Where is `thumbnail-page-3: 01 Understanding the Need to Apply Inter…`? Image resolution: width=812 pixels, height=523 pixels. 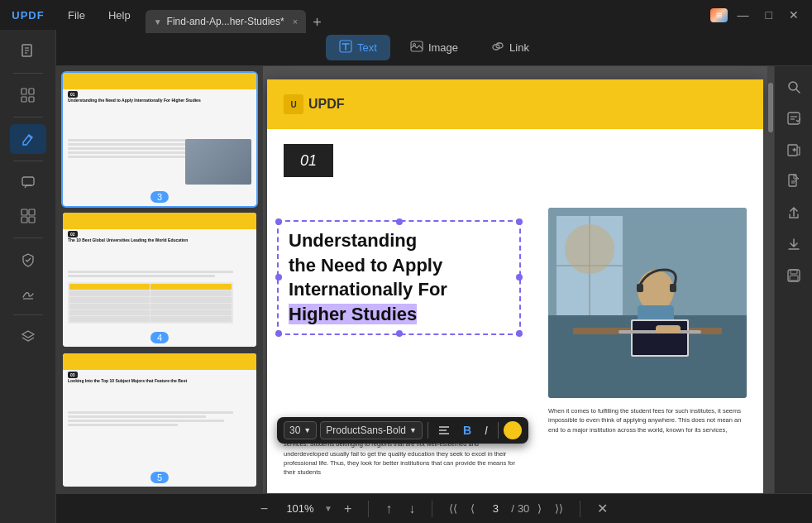 thumbnail-page-3: 01 Understanding the Need to Apply Inter… is located at coordinates (160, 139).